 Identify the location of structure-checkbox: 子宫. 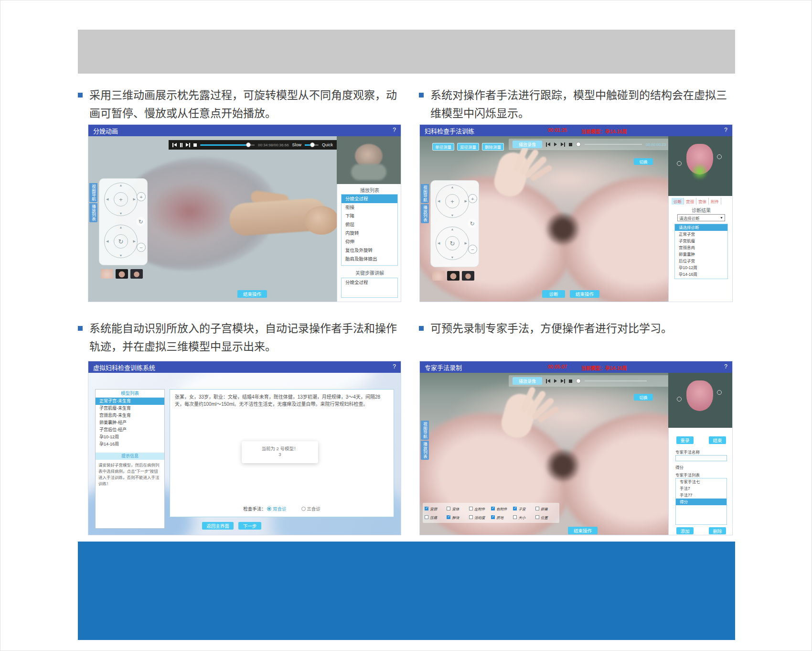
(524, 509).